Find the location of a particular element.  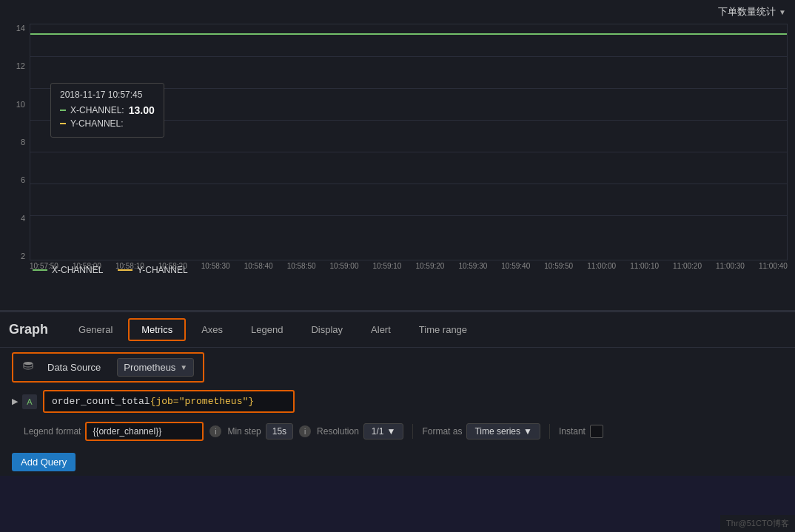

y-label-2: 2 is located at coordinates (14, 256).